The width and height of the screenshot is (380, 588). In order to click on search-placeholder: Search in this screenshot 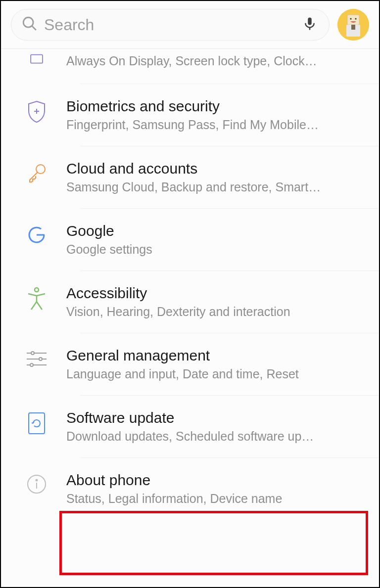, I will do `click(173, 25)`.